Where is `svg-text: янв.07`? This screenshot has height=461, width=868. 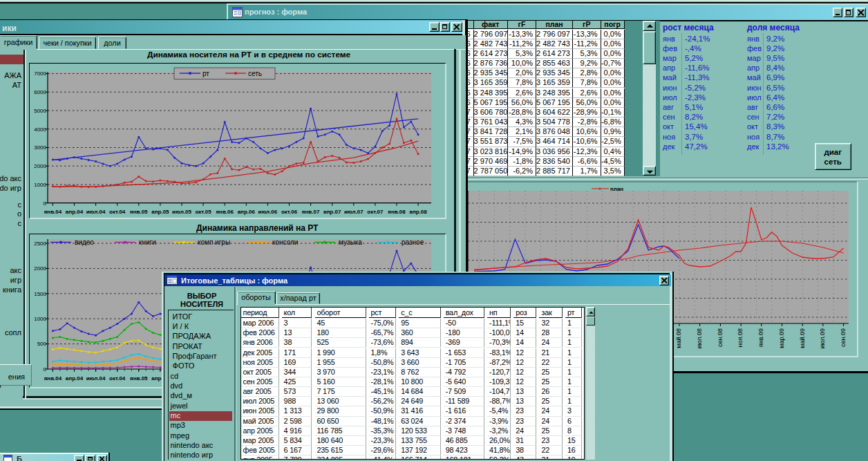 svg-text: янв.07 is located at coordinates (311, 211).